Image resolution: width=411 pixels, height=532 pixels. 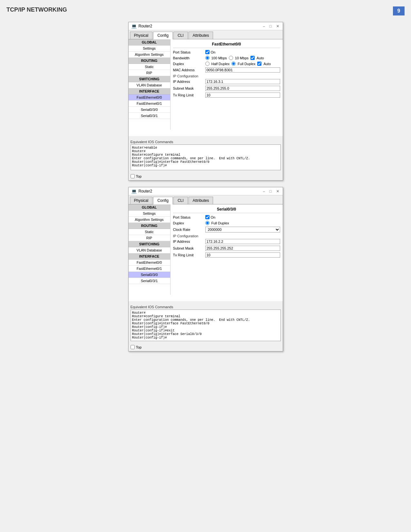 What do you see at coordinates (150, 85) in the screenshot?
I see `sidebar-item-vlan-1: VLAN Database` at bounding box center [150, 85].